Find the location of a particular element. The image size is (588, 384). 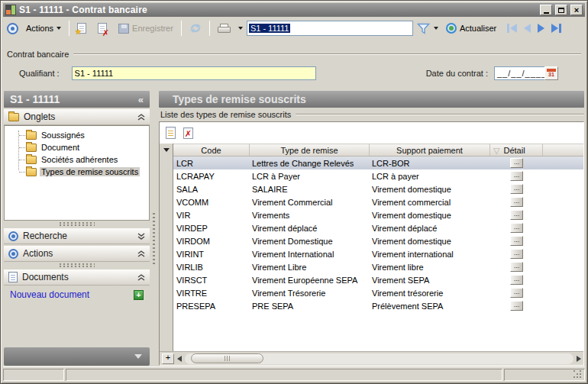

actualiser-button: Actualiser is located at coordinates (471, 28).